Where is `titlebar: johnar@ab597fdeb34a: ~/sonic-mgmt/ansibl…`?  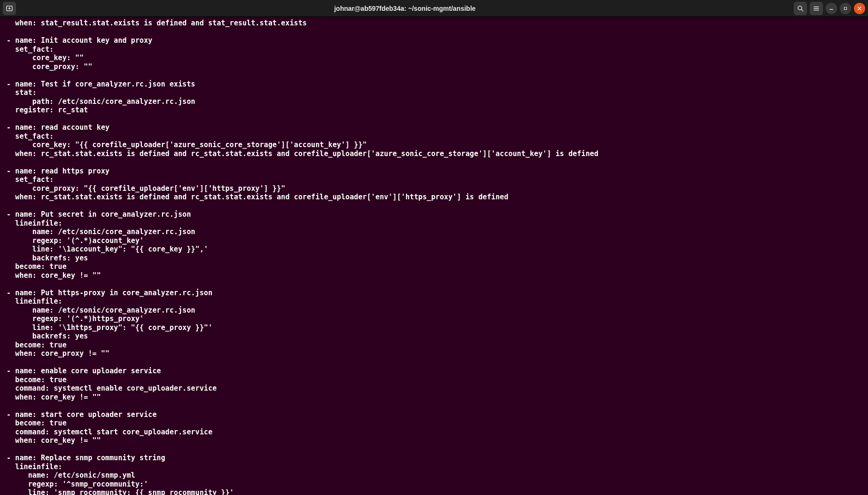 titlebar: johnar@ab597fdeb34a: ~/sonic-mgmt/ansibl… is located at coordinates (434, 8).